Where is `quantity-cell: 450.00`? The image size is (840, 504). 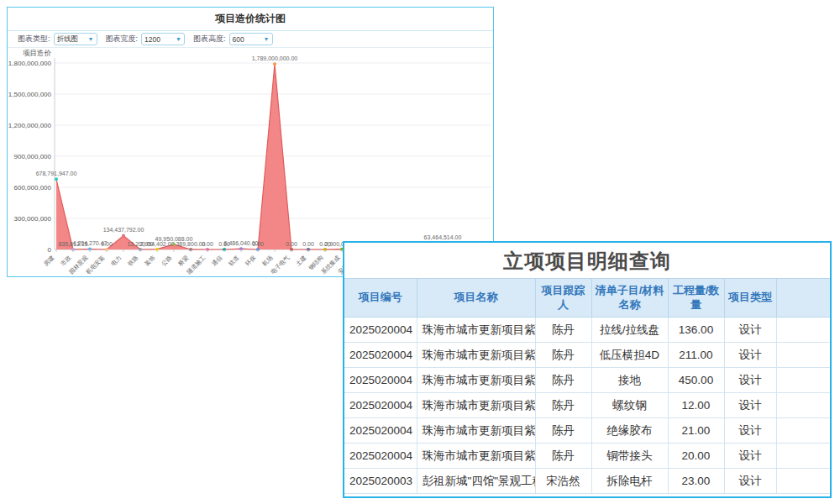 quantity-cell: 450.00 is located at coordinates (696, 381).